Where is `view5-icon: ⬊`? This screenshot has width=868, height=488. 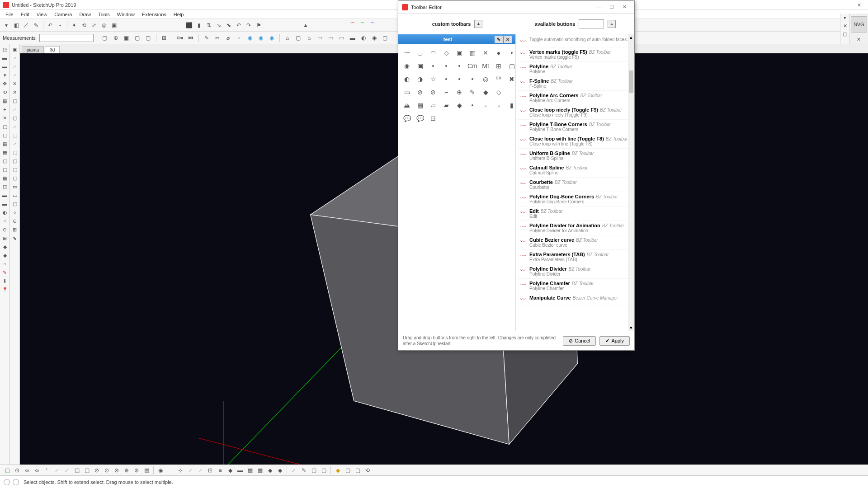
view5-icon: ⬊ is located at coordinates (229, 25).